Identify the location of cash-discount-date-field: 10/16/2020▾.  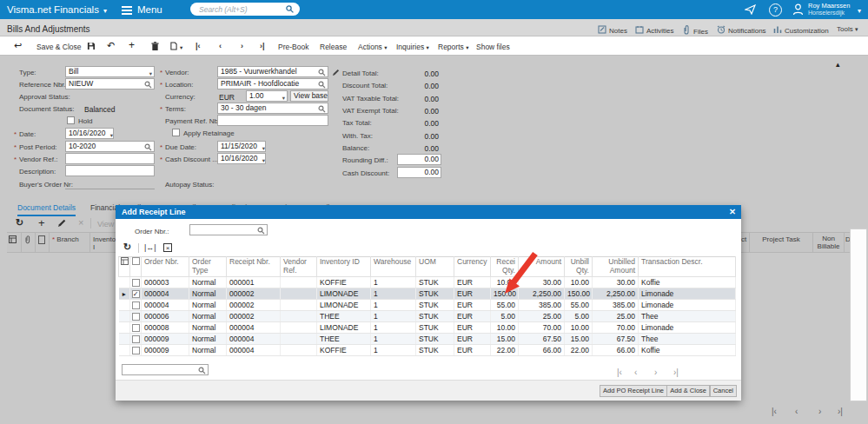
(242, 158).